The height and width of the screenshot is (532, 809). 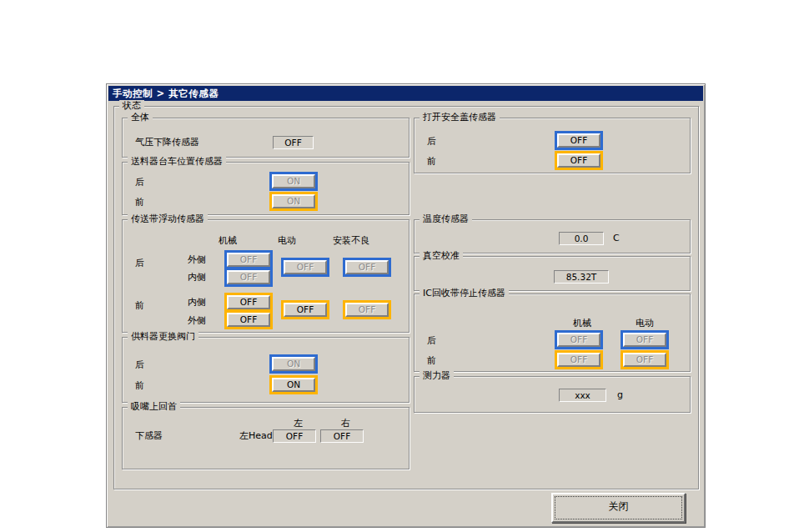 What do you see at coordinates (249, 277) in the screenshot?
I see `conveyor-rear-mech-inner-button: OFF` at bounding box center [249, 277].